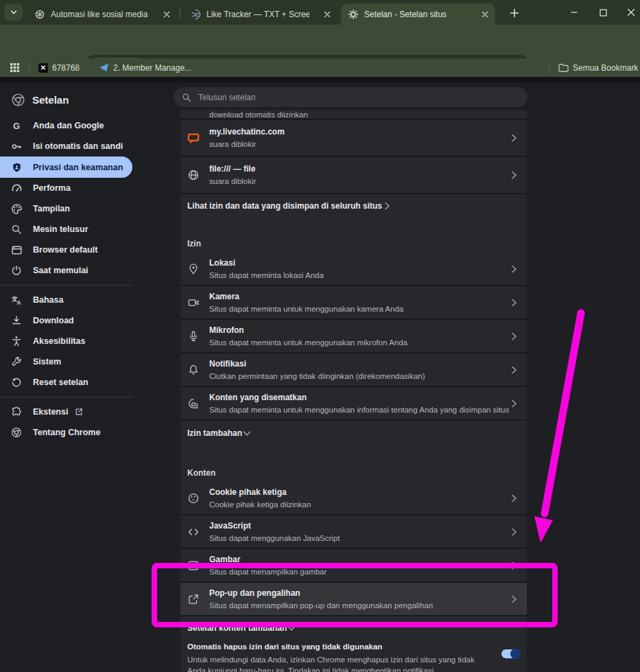 This screenshot has height=672, width=640. What do you see at coordinates (368, 275) in the screenshot?
I see `row-subtitle: Situs dapat meminta lokasi Anda` at bounding box center [368, 275].